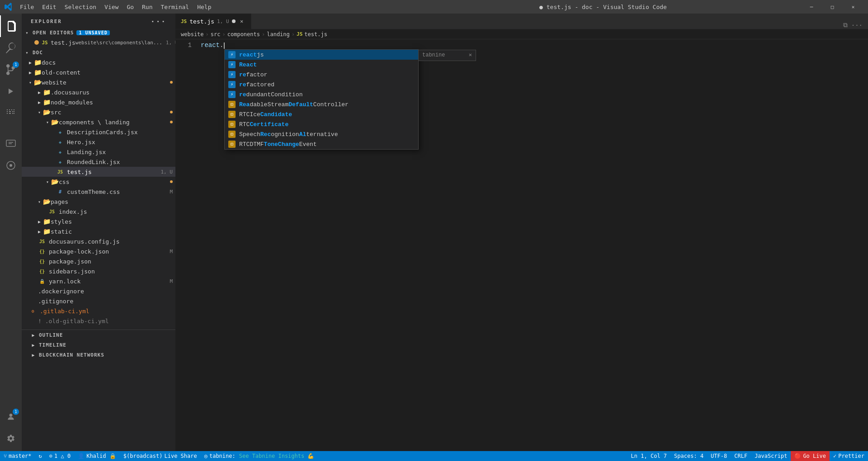 This screenshot has height=461, width=868. Describe the element at coordinates (99, 241) in the screenshot. I see `docusaurus-config-file: JS docusaurus.config.js` at that location.